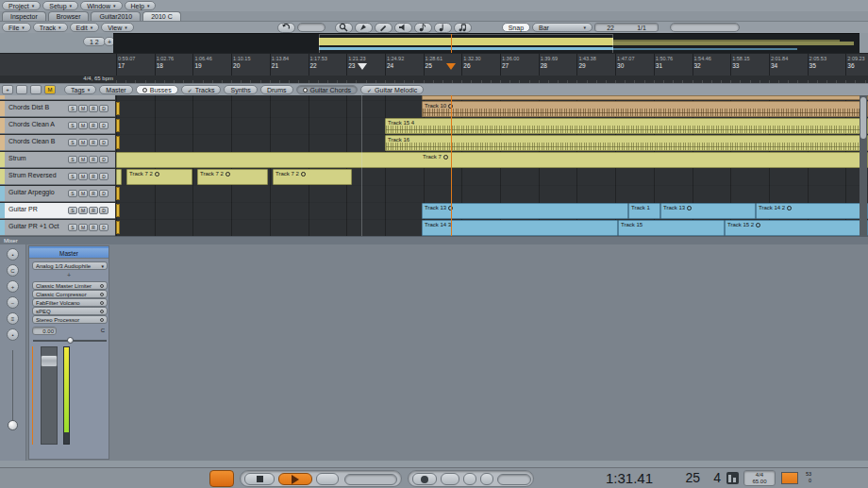 This screenshot has width=868, height=488. I want to click on clip-track-16: Track 16, so click(626, 143).